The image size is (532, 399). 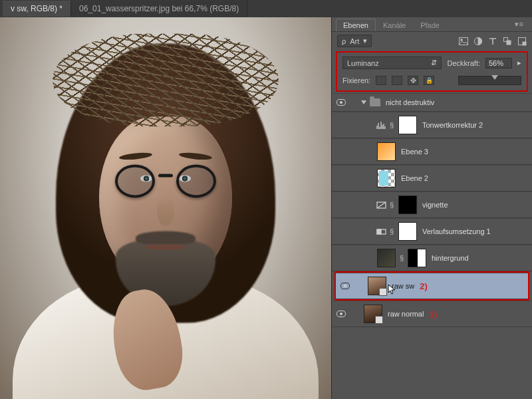 I want to click on layer-group-header: nicht destruktiv, so click(x=432, y=102).